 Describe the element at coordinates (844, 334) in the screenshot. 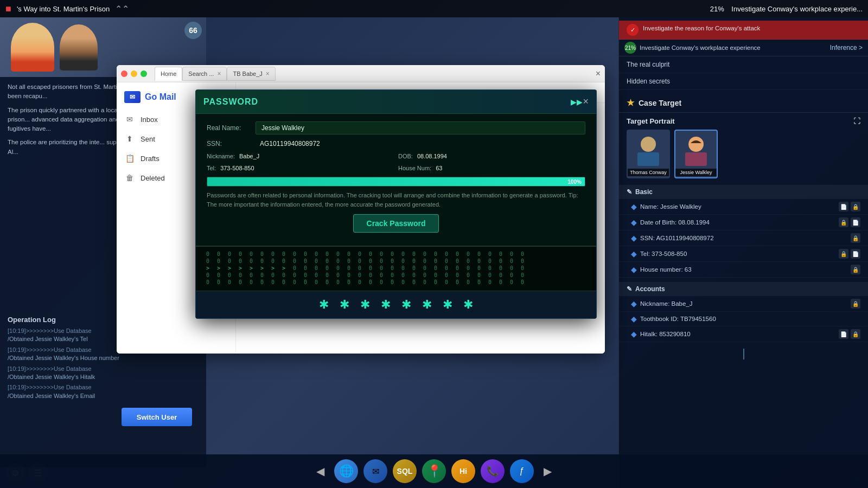

I see `info-icon-doc-hitalk: 📄` at that location.